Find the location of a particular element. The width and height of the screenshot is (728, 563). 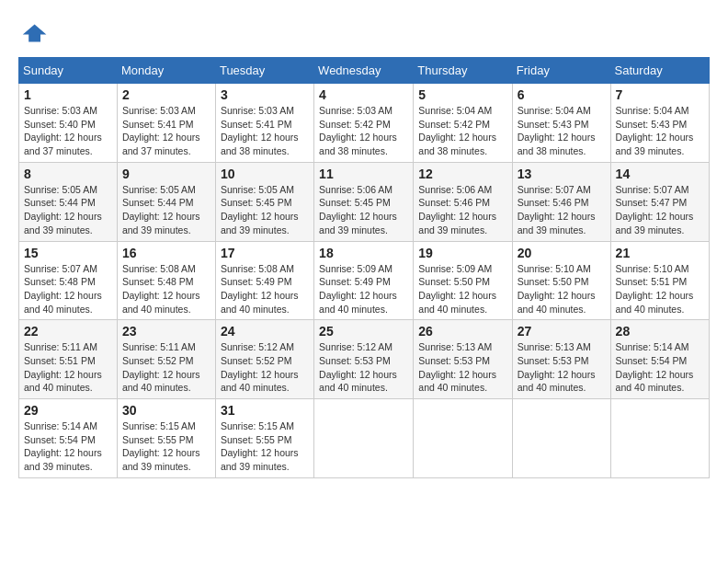

header is located at coordinates (364, 33).